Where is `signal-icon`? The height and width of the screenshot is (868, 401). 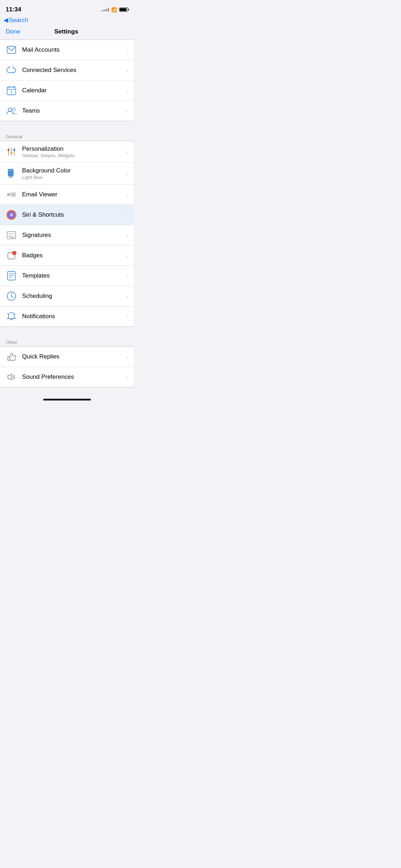 signal-icon is located at coordinates (105, 10).